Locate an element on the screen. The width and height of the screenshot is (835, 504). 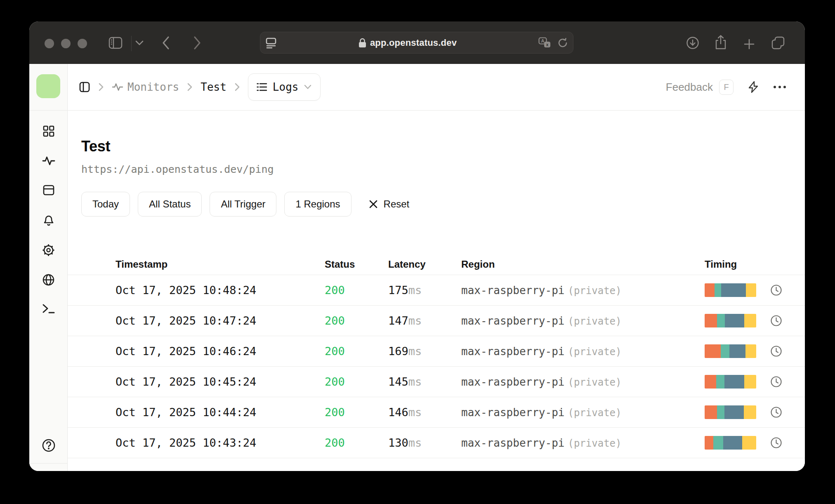
view-selector-button: Logs is located at coordinates (285, 87).